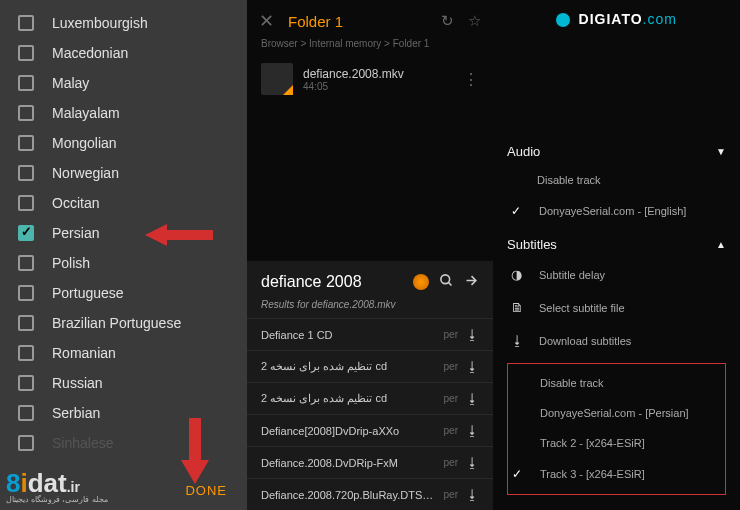 This screenshot has height=510, width=740. I want to click on next-icon, so click(472, 282).